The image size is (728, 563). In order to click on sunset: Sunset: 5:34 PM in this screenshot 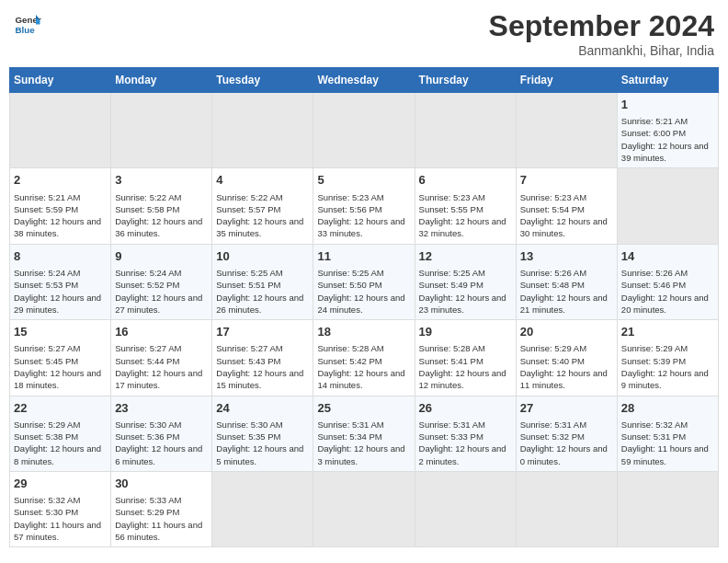, I will do `click(349, 436)`.